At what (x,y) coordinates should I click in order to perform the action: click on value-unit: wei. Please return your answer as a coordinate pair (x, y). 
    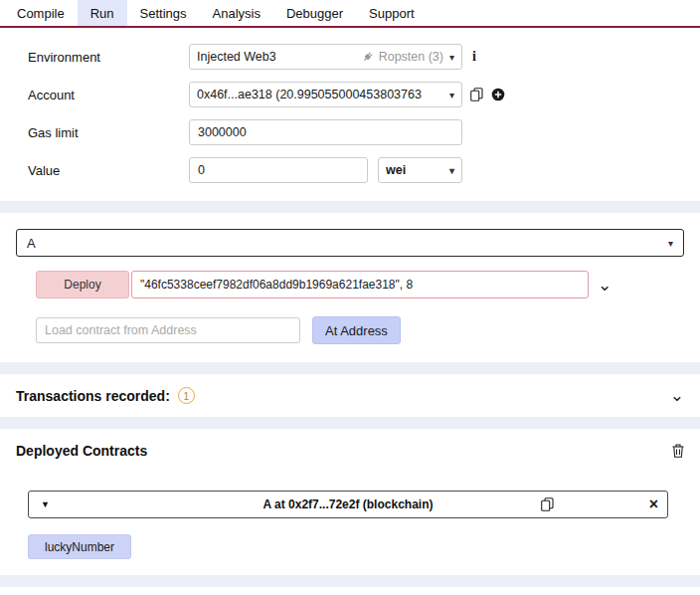
    Looking at the image, I should click on (418, 170).